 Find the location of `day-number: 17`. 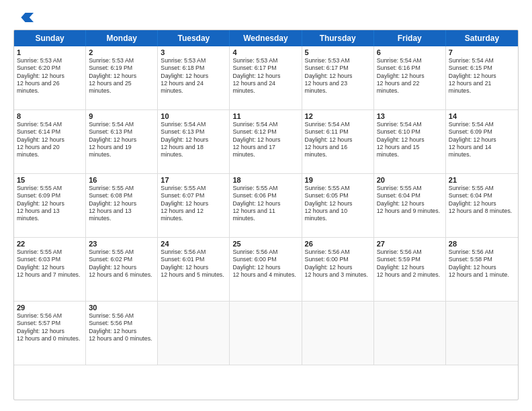

day-number: 17 is located at coordinates (193, 180).